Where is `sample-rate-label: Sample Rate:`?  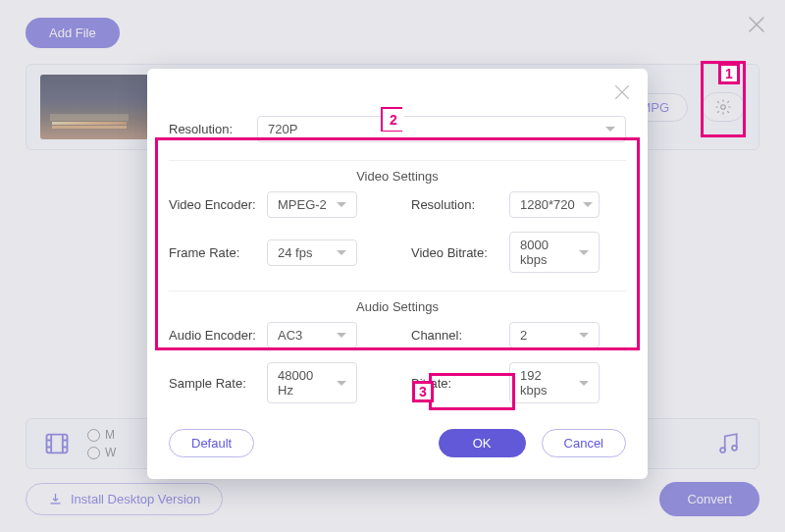 sample-rate-label: Sample Rate: is located at coordinates (214, 383).